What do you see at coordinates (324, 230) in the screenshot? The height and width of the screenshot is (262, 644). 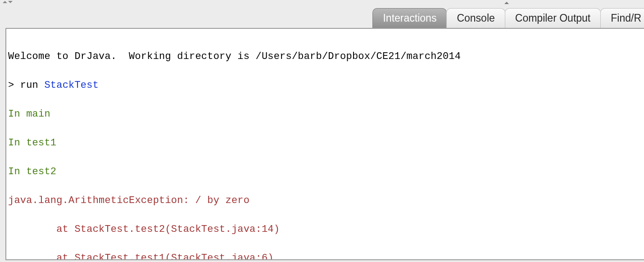 I see `stack-frame: at StackTest.test2(StackTest.java:14)` at bounding box center [324, 230].